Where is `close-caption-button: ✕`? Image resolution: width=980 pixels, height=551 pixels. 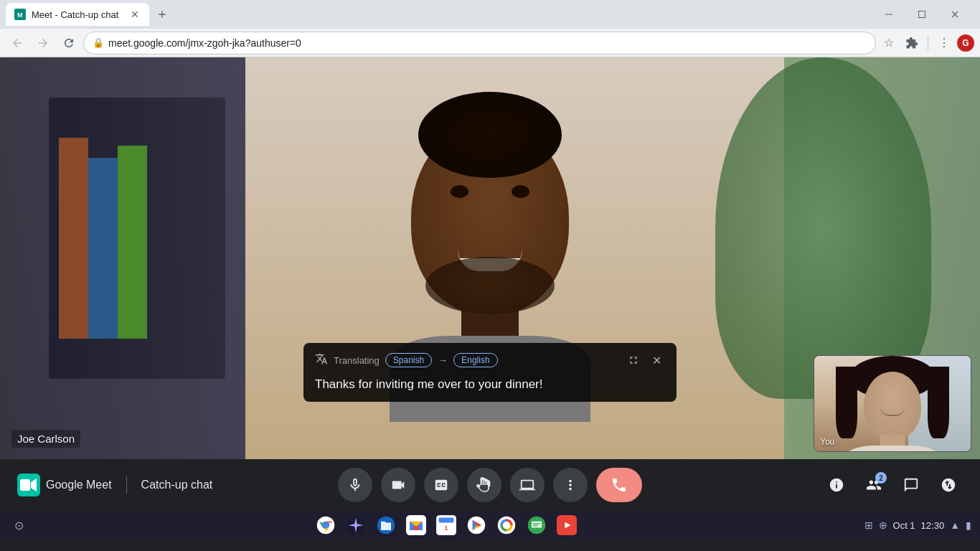 close-caption-button: ✕ is located at coordinates (656, 360).